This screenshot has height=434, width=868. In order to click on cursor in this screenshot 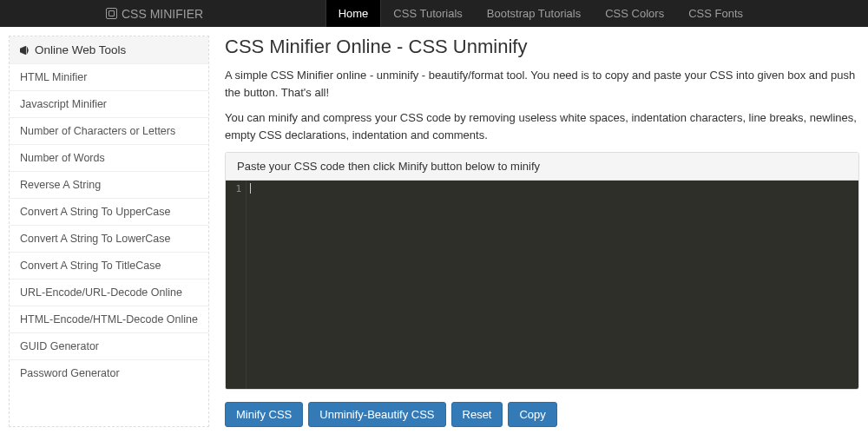, I will do `click(250, 188)`.